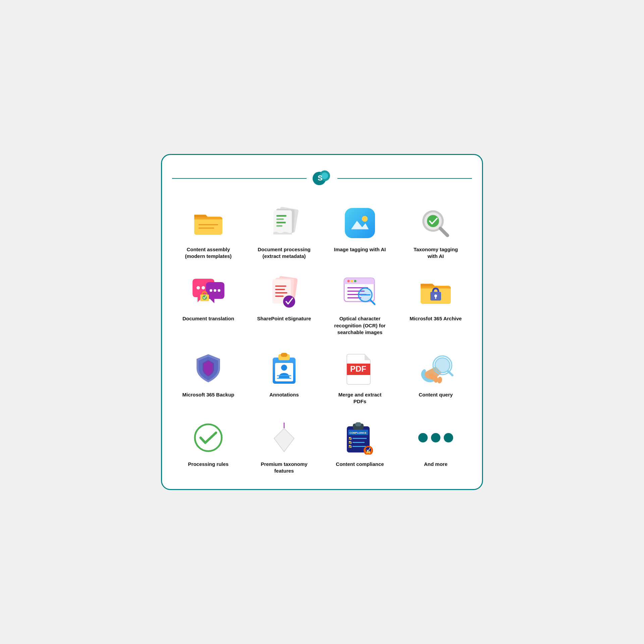 The width and height of the screenshot is (644, 644). What do you see at coordinates (208, 231) in the screenshot?
I see `list-item: Content assembly(modern templates)` at bounding box center [208, 231].